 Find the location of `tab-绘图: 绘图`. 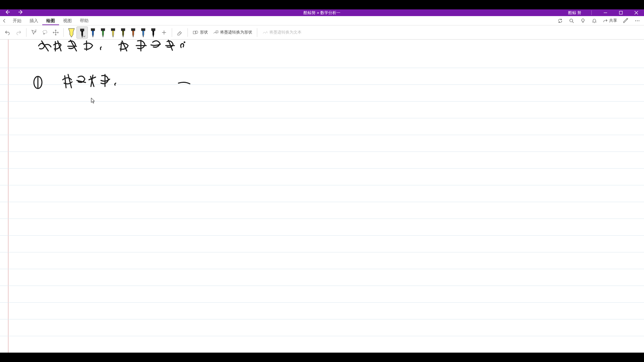

tab-绘图: 绘图 is located at coordinates (51, 21).